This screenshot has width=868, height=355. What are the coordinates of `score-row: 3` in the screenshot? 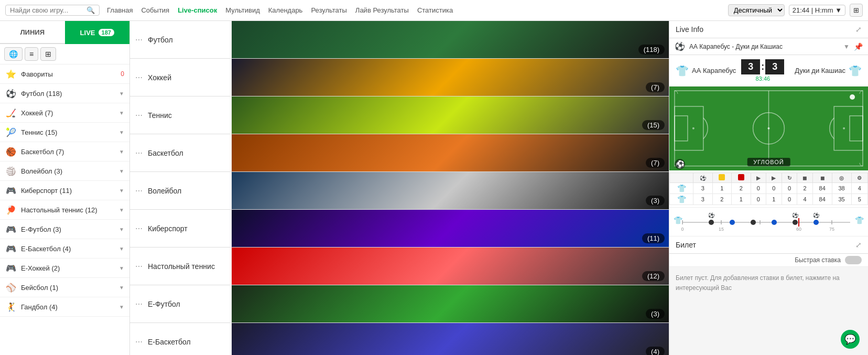 It's located at (763, 67).